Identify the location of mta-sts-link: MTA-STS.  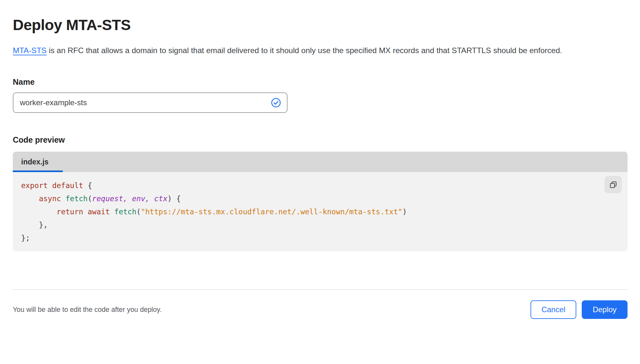
(30, 51).